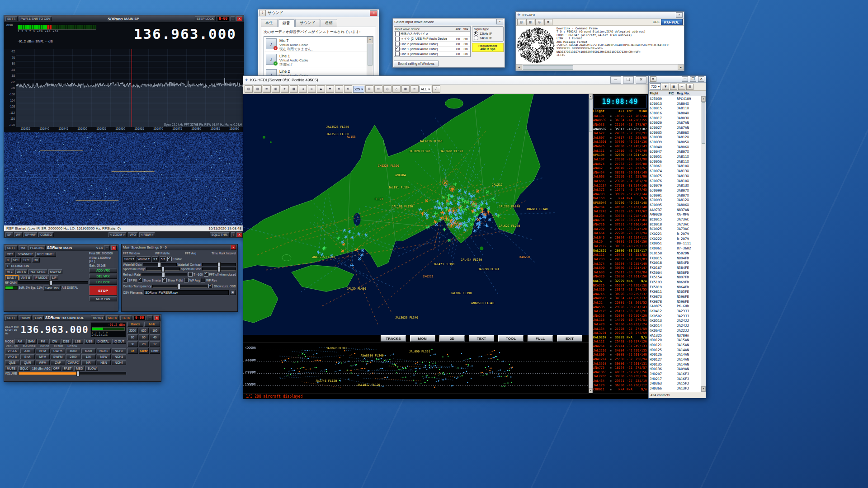 Image resolution: width=868 pixels, height=488 pixels. I want to click on contacts-table: SJ5039 RPC4109 6J0013 JA804X 6J0015 JA8, so click(675, 244).